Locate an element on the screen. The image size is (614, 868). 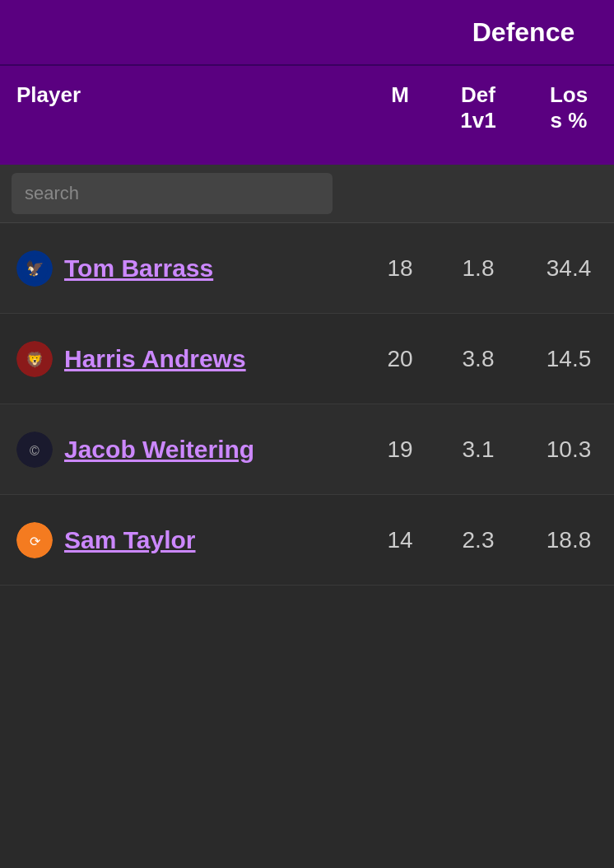
player-name: Jacob Weitering is located at coordinates (160, 450).